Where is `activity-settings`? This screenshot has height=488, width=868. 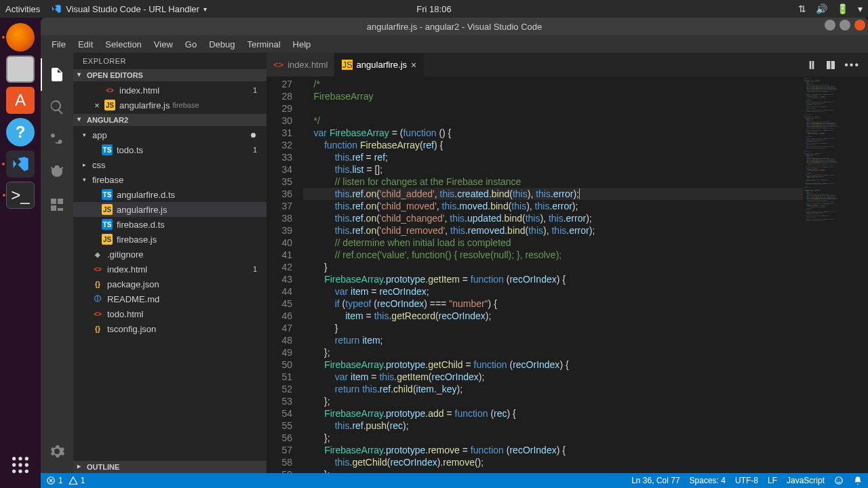 activity-settings is located at coordinates (57, 451).